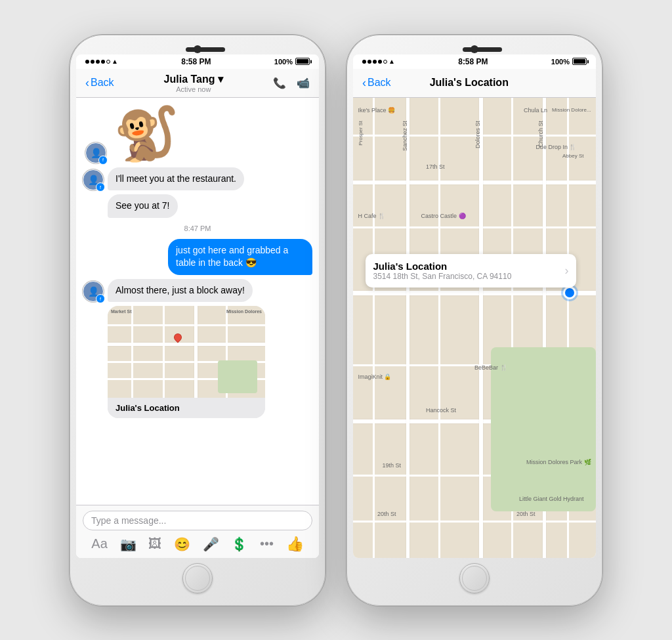 The height and width of the screenshot is (640, 672). What do you see at coordinates (387, 514) in the screenshot?
I see `label-20th-l: 20th St` at bounding box center [387, 514].